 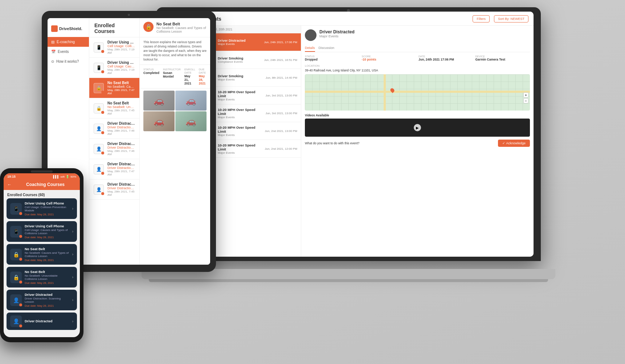 I want to click on wifi-icon: wifi, so click(x=62, y=177).